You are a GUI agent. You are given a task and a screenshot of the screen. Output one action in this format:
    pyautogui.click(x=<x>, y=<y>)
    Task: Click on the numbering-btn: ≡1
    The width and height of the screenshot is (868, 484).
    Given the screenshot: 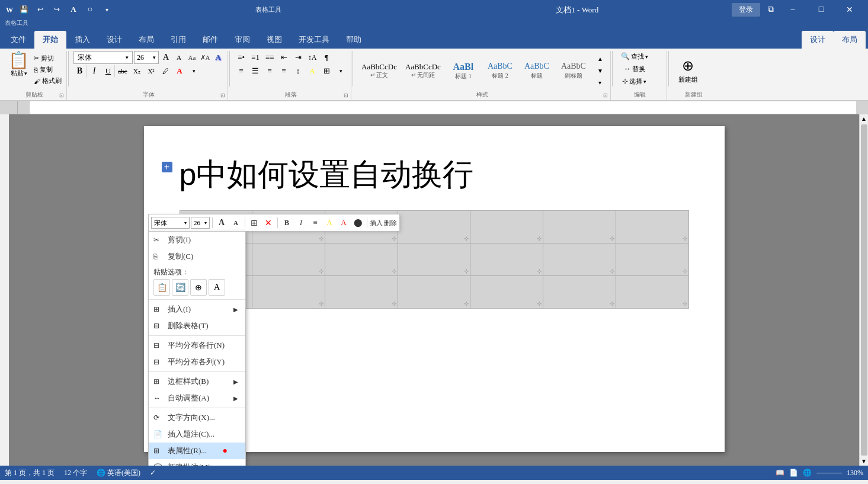 What is the action you would take?
    pyautogui.click(x=255, y=57)
    